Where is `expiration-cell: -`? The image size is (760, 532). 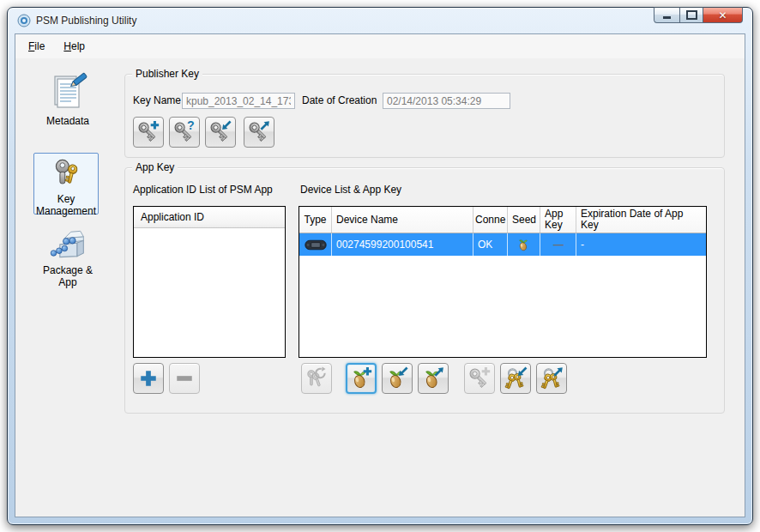 expiration-cell: - is located at coordinates (642, 245).